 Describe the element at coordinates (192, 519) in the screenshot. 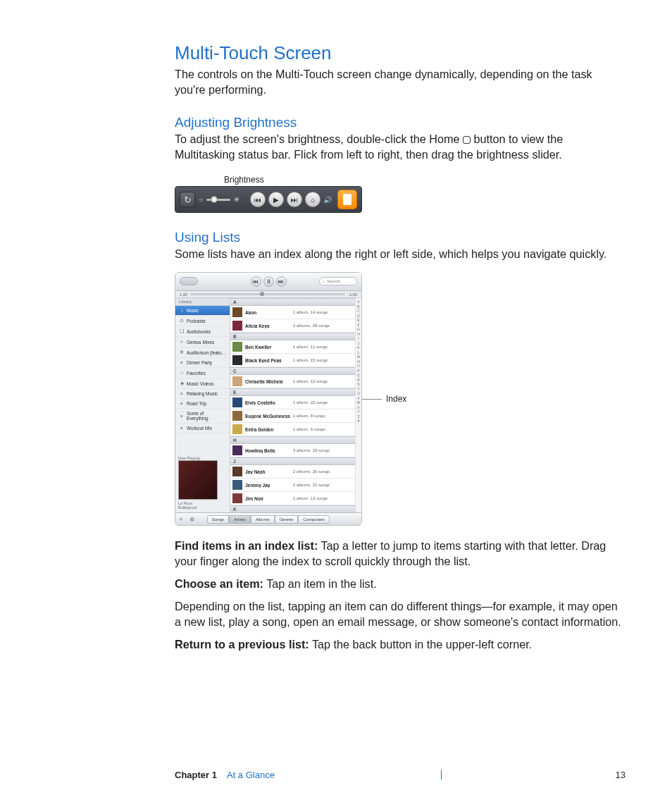

I see `genius-button: ✲` at that location.